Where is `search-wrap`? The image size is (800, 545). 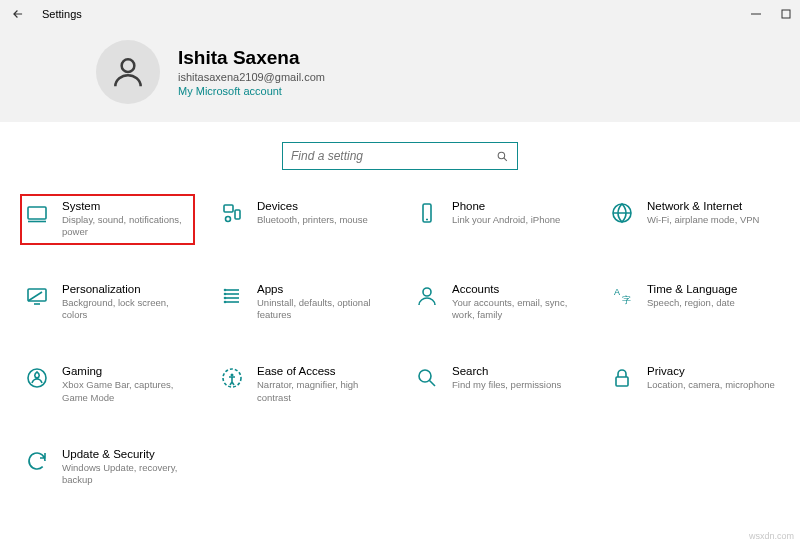
search-wrap is located at coordinates (400, 156).